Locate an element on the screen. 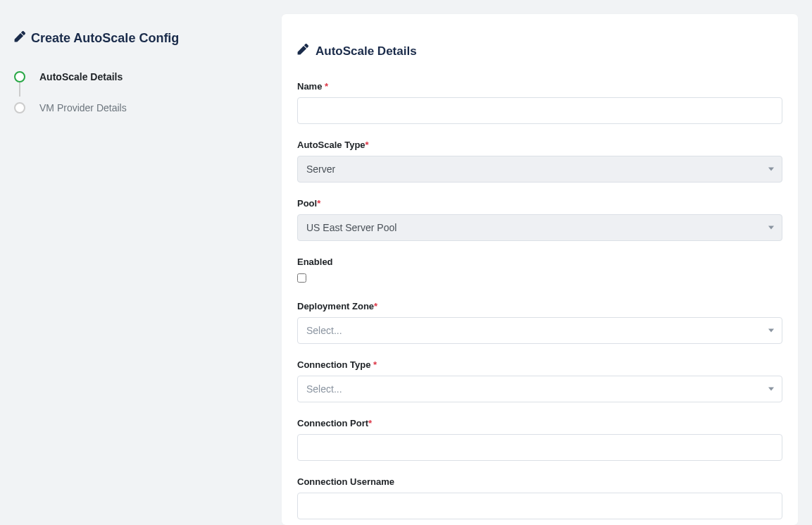 This screenshot has height=525, width=812. connection-type-select: Select... is located at coordinates (539, 389).